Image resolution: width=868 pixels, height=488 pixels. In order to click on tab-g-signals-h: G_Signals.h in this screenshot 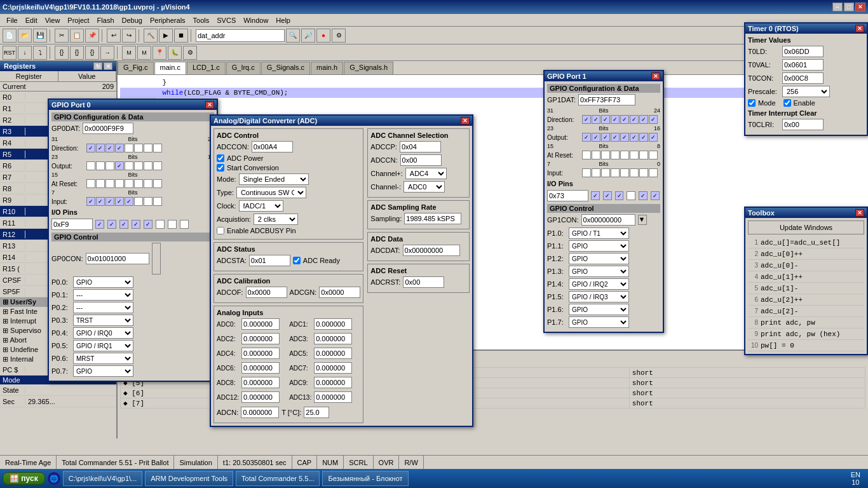, I will do `click(369, 68)`.